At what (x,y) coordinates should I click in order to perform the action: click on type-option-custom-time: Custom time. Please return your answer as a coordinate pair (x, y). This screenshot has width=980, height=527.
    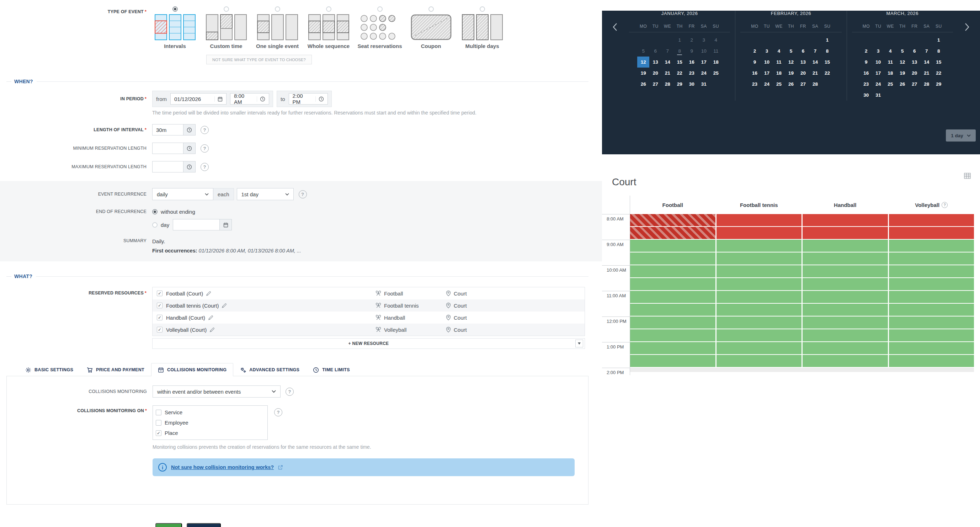
    Looking at the image, I should click on (226, 28).